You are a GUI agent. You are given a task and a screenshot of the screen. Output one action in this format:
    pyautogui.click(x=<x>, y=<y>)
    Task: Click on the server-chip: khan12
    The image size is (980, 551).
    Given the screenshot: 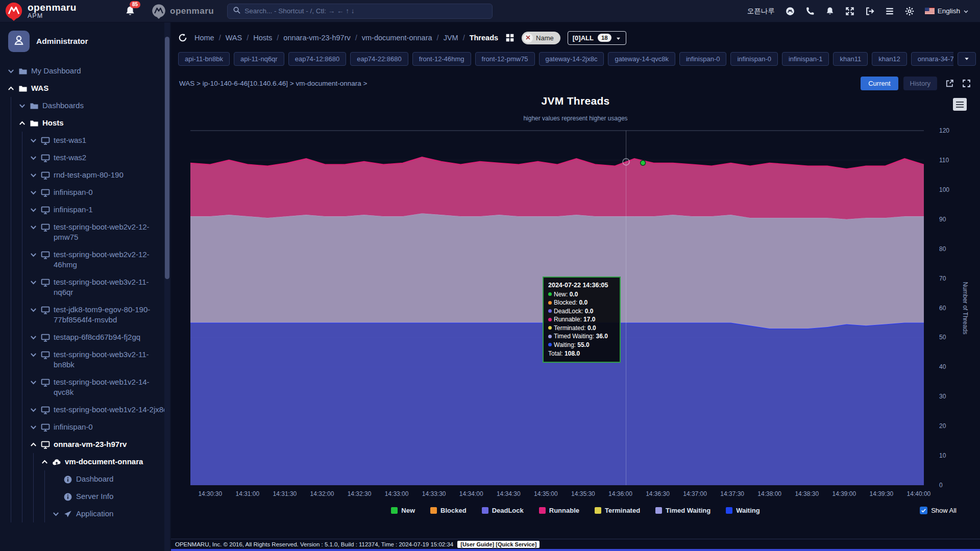 What is the action you would take?
    pyautogui.click(x=889, y=59)
    